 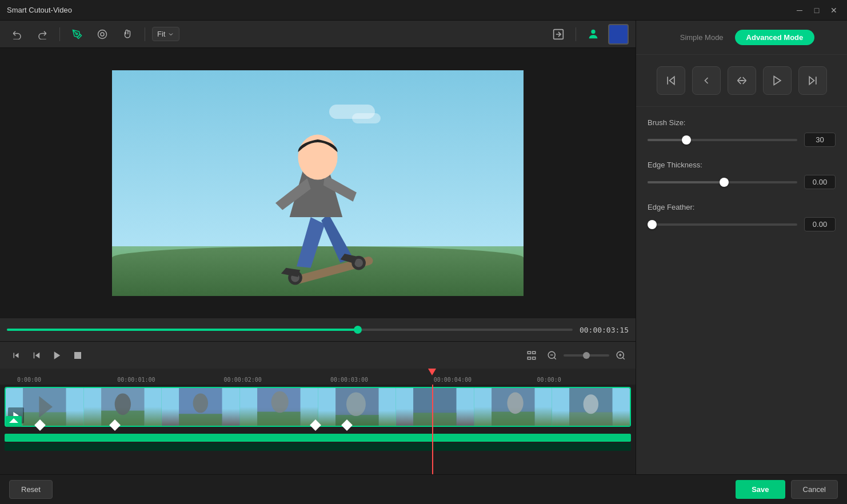 What do you see at coordinates (722, 140) in the screenshot?
I see `brush-size-slider` at bounding box center [722, 140].